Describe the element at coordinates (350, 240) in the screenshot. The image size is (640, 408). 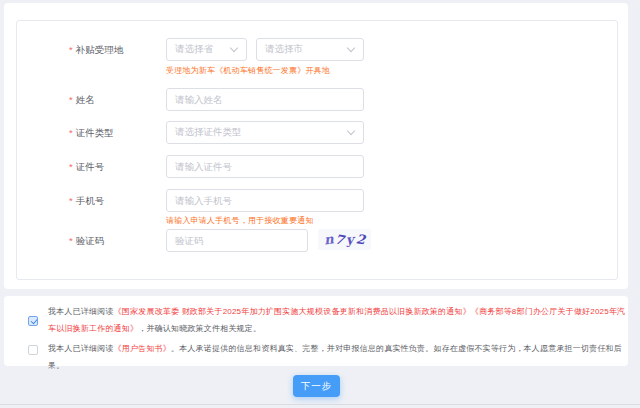
I see `captcha-char: y` at that location.